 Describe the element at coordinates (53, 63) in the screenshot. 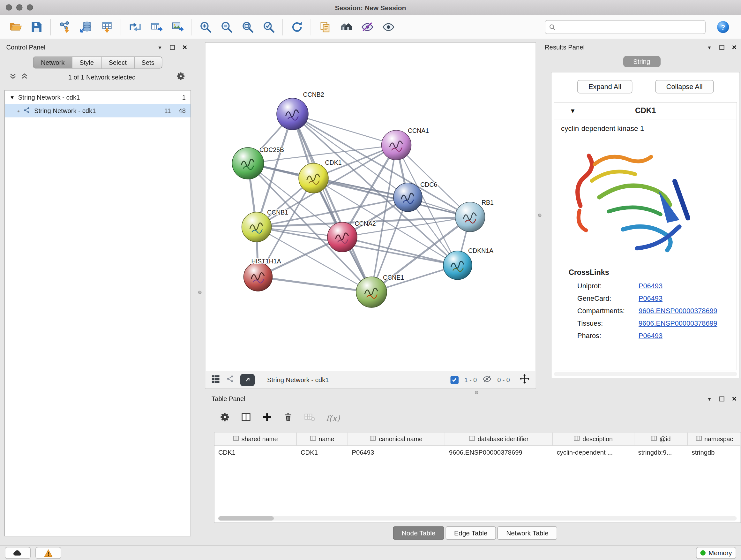

I see `tab-network: Network` at that location.